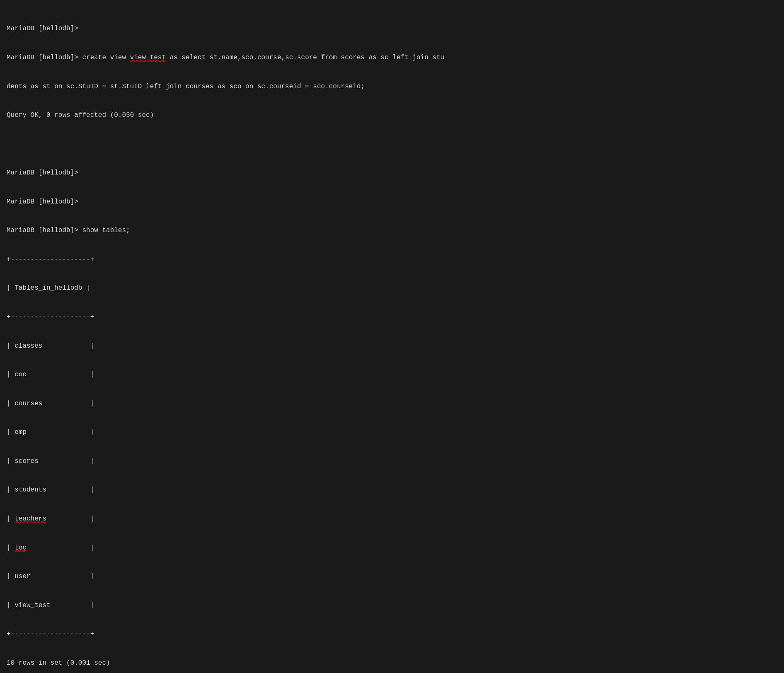 The height and width of the screenshot is (673, 784). Describe the element at coordinates (392, 462) in the screenshot. I see `table-row-scores: | scores |` at that location.